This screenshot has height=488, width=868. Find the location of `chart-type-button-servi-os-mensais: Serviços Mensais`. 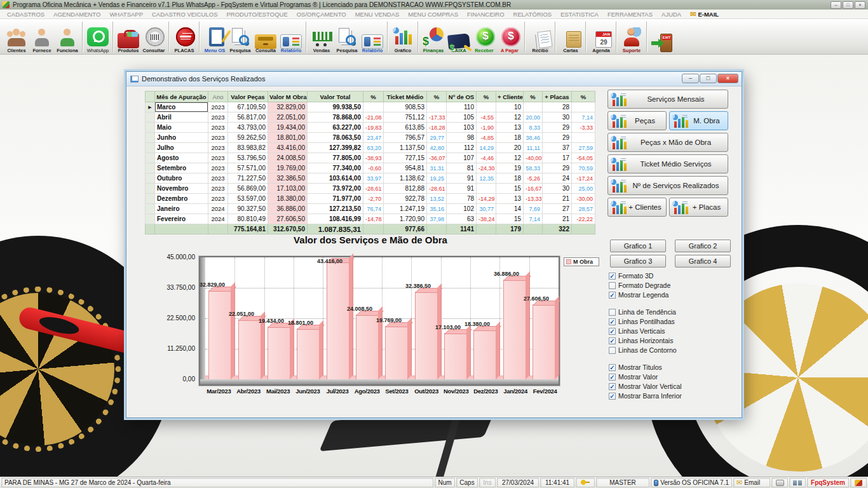

chart-type-button-servi-os-mensais: Serviços Mensais is located at coordinates (668, 99).